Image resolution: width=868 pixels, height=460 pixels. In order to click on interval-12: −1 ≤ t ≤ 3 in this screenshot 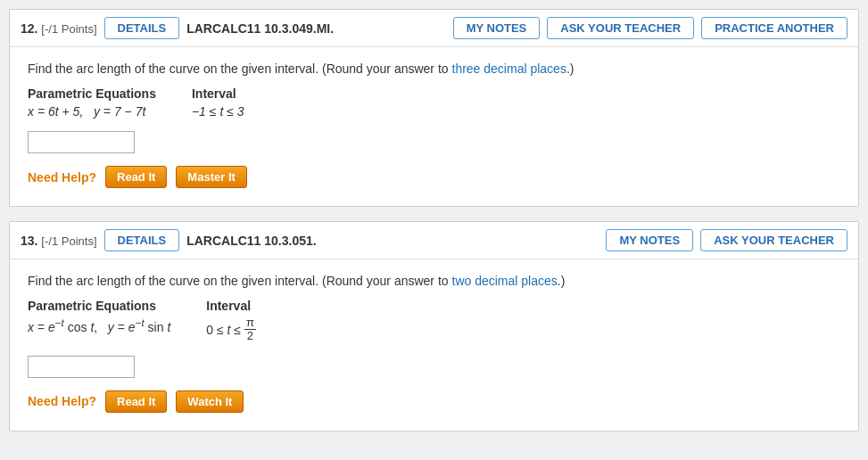, I will do `click(218, 111)`.